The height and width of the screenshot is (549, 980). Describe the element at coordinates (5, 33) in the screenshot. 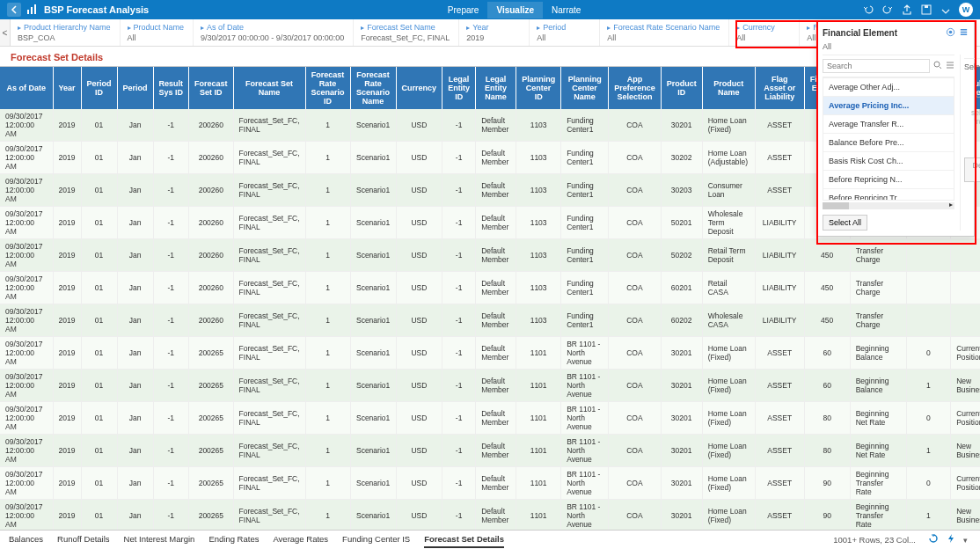

I see `expand-filters-handle: <` at that location.